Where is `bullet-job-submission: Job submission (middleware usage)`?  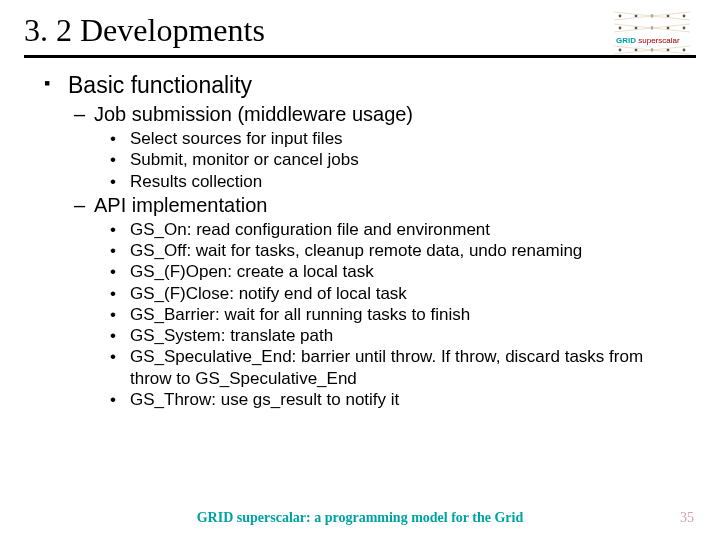 bullet-job-submission: Job submission (middleware usage) is located at coordinates (379, 114).